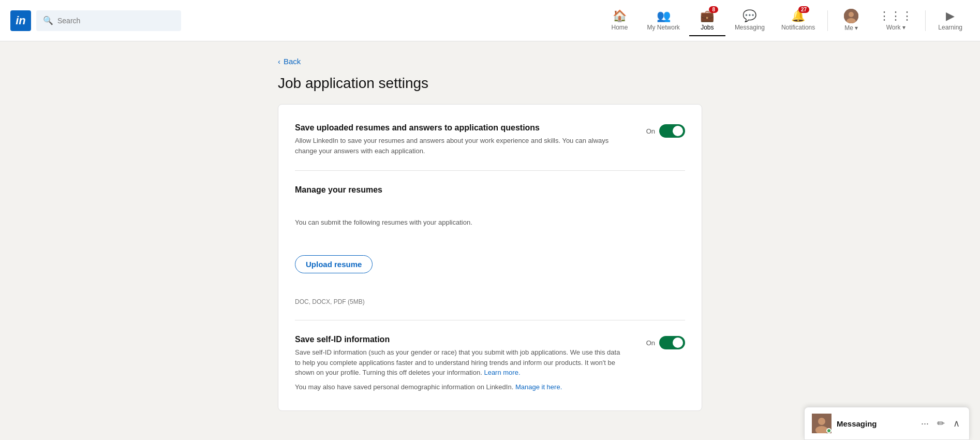  What do you see at coordinates (707, 21) in the screenshot?
I see `nav-item-jobs: 💼 8 Jobs` at bounding box center [707, 21].